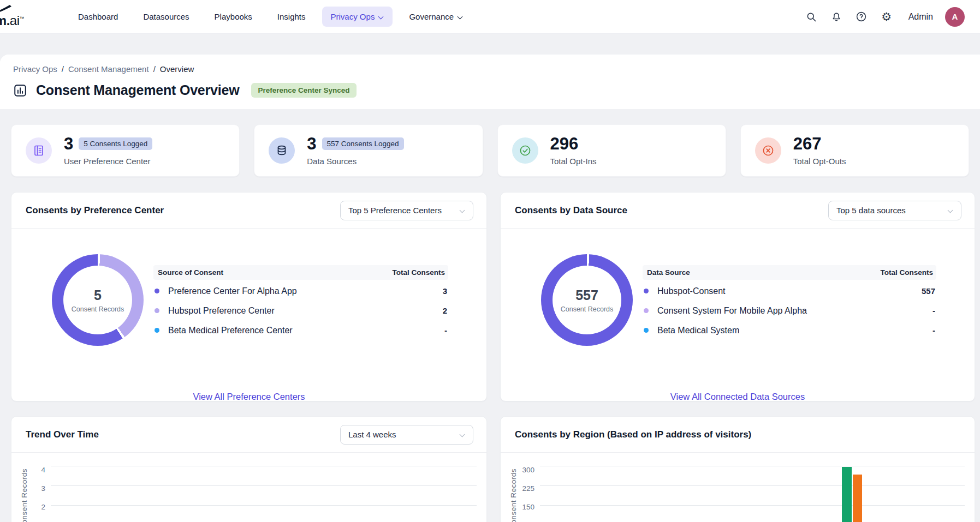  What do you see at coordinates (789, 311) in the screenshot?
I see `table-row: Consent System For Mobile App Alpha -` at bounding box center [789, 311].